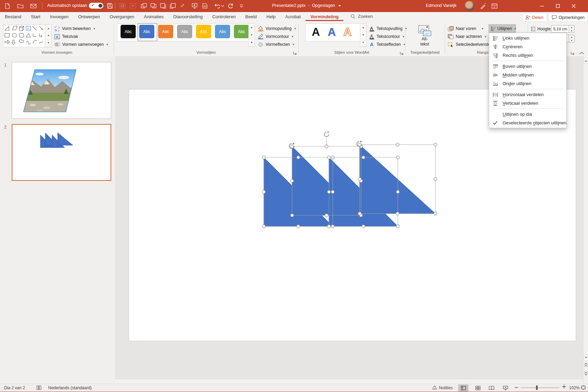 Image resolution: width=588 pixels, height=392 pixels. I want to click on shape-style-orange: Abc, so click(166, 32).